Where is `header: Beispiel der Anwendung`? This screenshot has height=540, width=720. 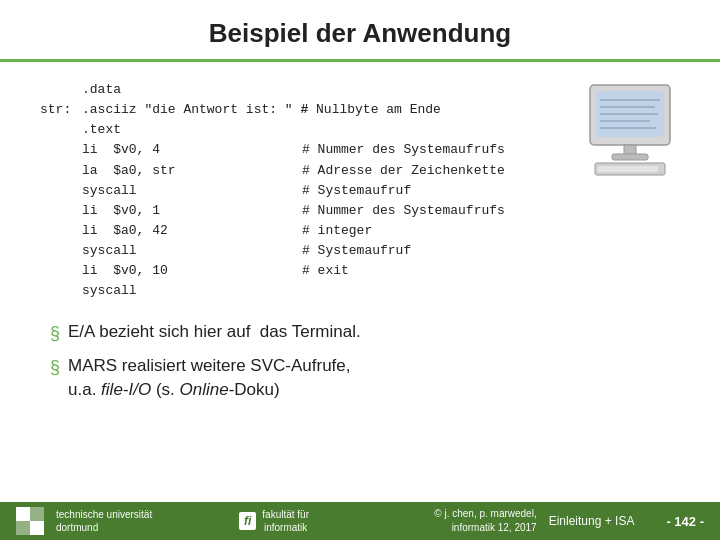
header: Beispiel der Anwendung is located at coordinates (360, 31).